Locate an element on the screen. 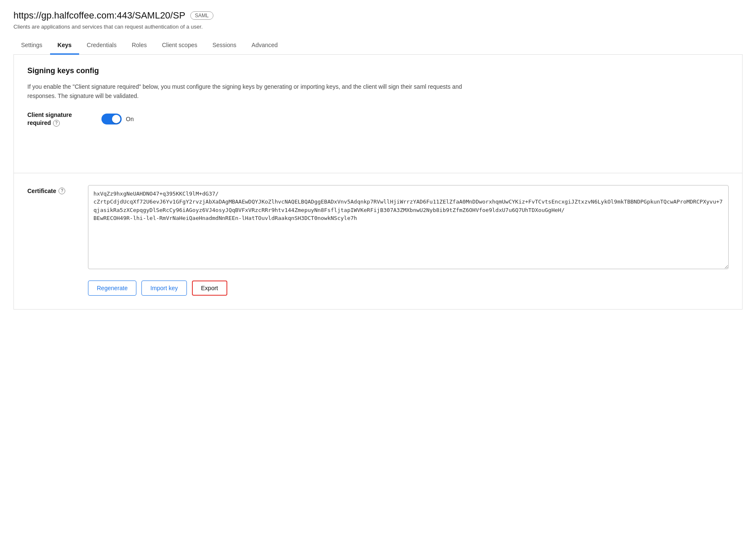  tab-advanced: Advanced is located at coordinates (265, 45).